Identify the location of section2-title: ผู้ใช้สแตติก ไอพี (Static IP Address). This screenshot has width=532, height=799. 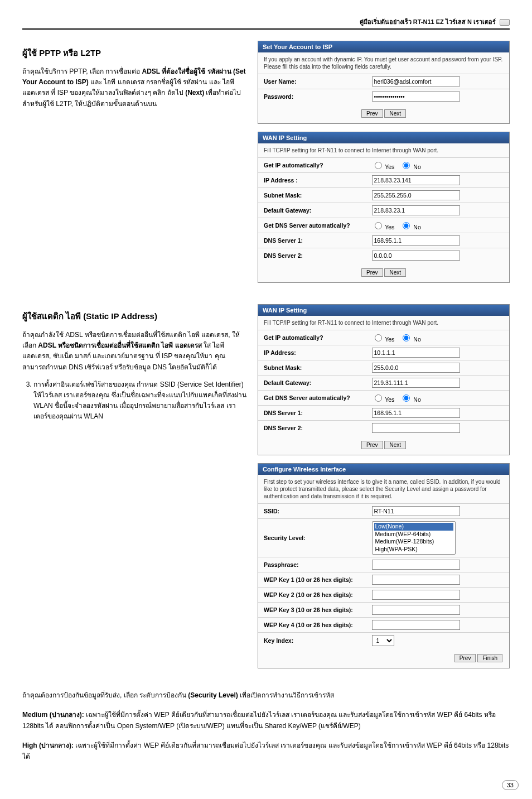
(134, 316).